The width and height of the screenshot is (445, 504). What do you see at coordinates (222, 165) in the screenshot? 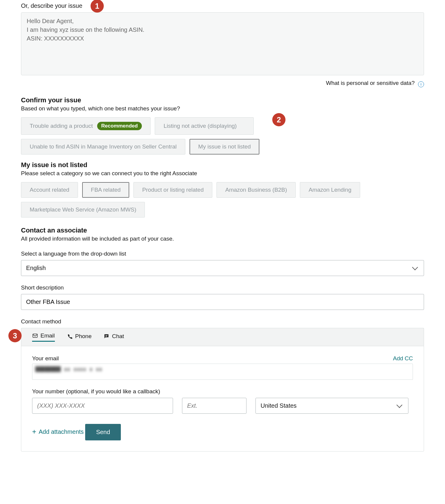
I see `notlisted-heading: My issue is not listed` at bounding box center [222, 165].